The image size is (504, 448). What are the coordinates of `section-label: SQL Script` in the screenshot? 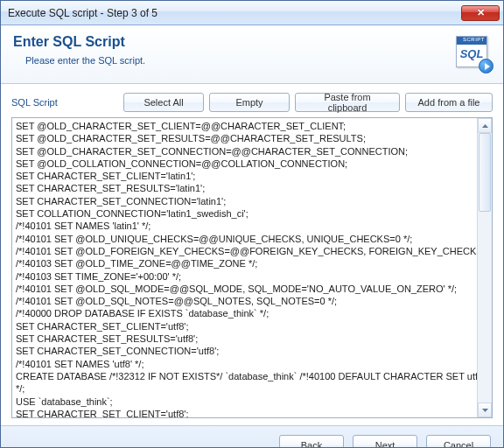 It's located at (65, 102).